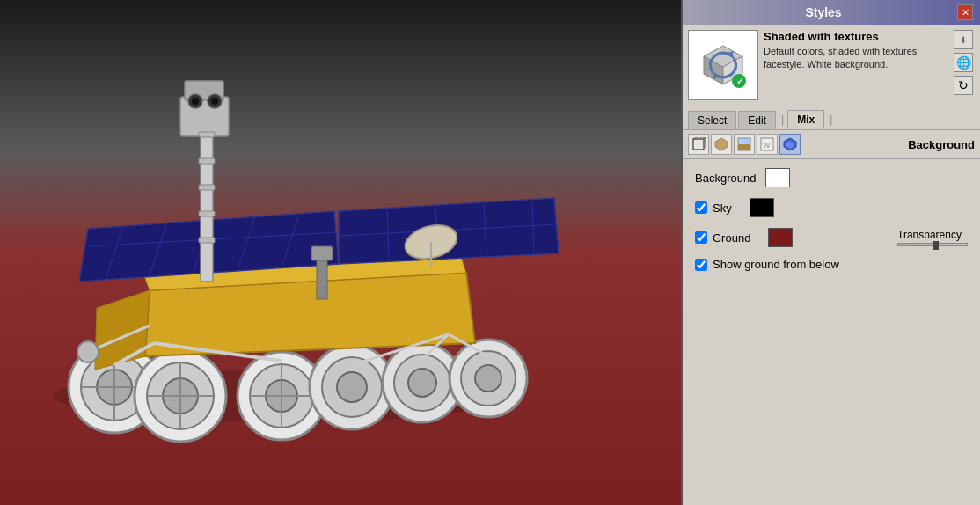  I want to click on show-ground-row: Show ground from below, so click(831, 264).